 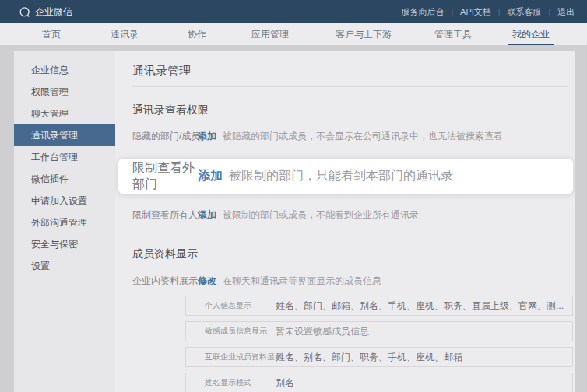 What do you see at coordinates (379, 357) in the screenshot?
I see `detail-row-linked-company-profile: 互联企业成员资料显示 姓名、别名、部门、职务、手机、座机、邮箱` at bounding box center [379, 357].